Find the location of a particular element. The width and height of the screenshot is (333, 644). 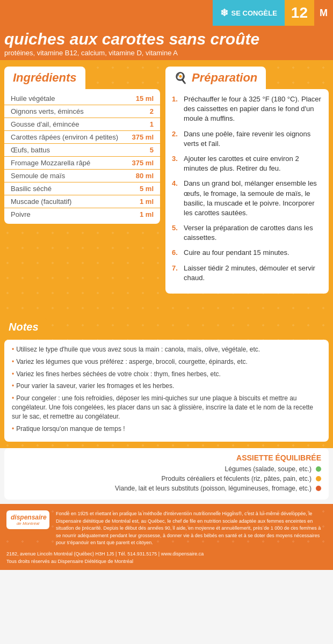

snowflake-icon: ❄ is located at coordinates (225, 13).